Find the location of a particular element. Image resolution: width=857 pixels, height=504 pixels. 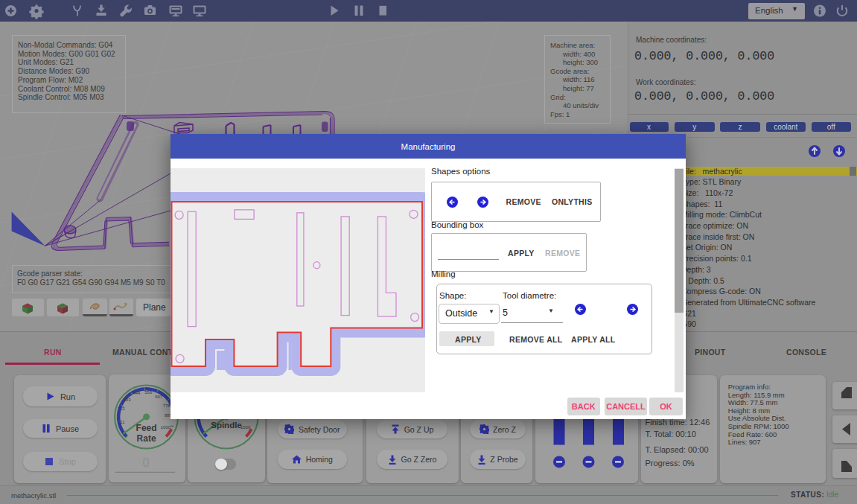

svg-text: 0 is located at coordinates (146, 463).